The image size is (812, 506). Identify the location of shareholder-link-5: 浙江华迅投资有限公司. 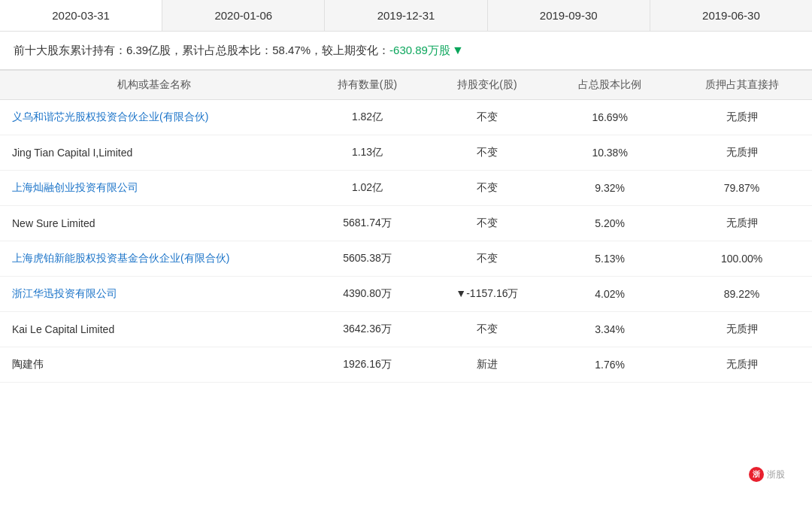
(65, 293).